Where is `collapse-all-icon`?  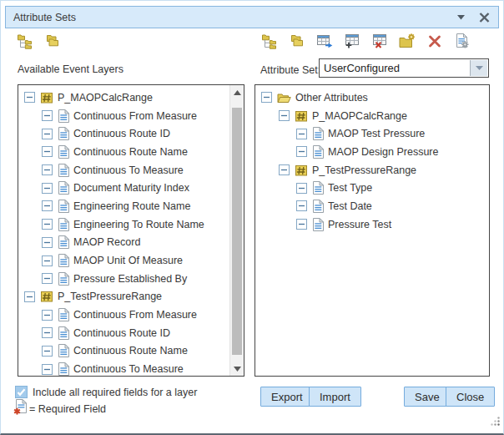
collapse-all-icon is located at coordinates (53, 43).